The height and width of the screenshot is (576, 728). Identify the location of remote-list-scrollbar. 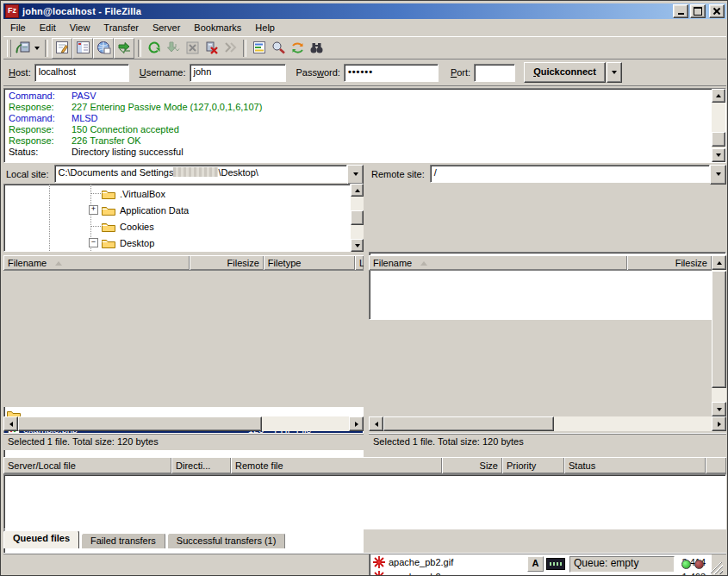
(719, 336).